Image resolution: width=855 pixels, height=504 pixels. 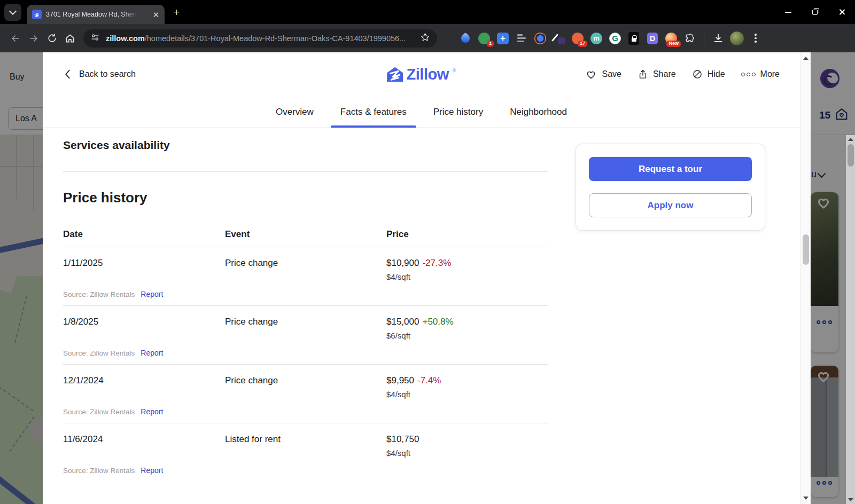 What do you see at coordinates (465, 38) in the screenshot?
I see `map-pin-extension` at bounding box center [465, 38].